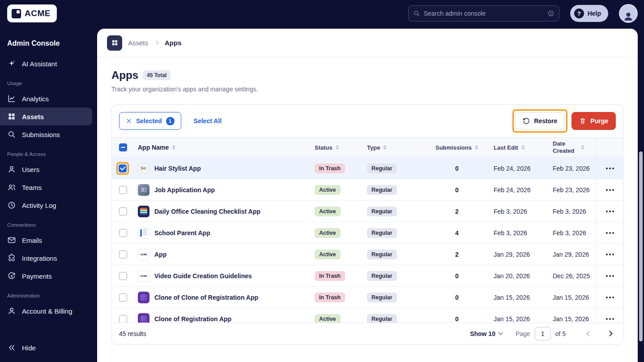  I want to click on sidebar-hide-button: Hide, so click(48, 348).